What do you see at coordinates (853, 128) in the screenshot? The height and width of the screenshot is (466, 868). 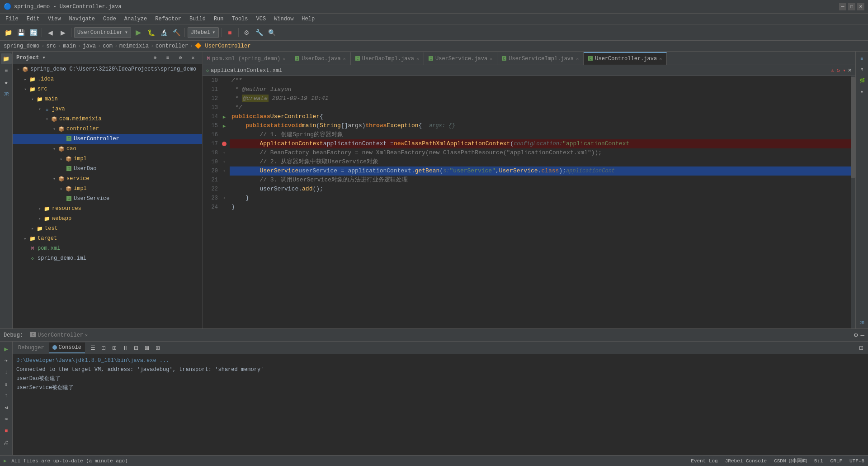 I see `scrollbar-thumb` at bounding box center [853, 128].